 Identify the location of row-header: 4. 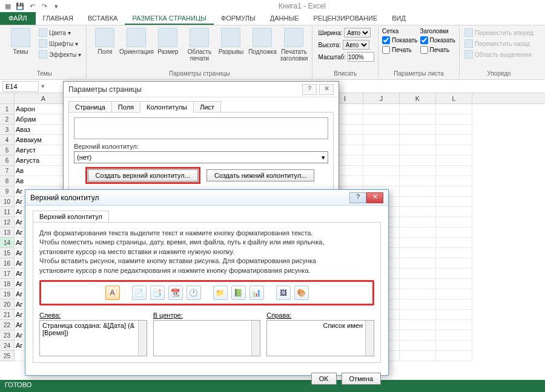
(7, 140).